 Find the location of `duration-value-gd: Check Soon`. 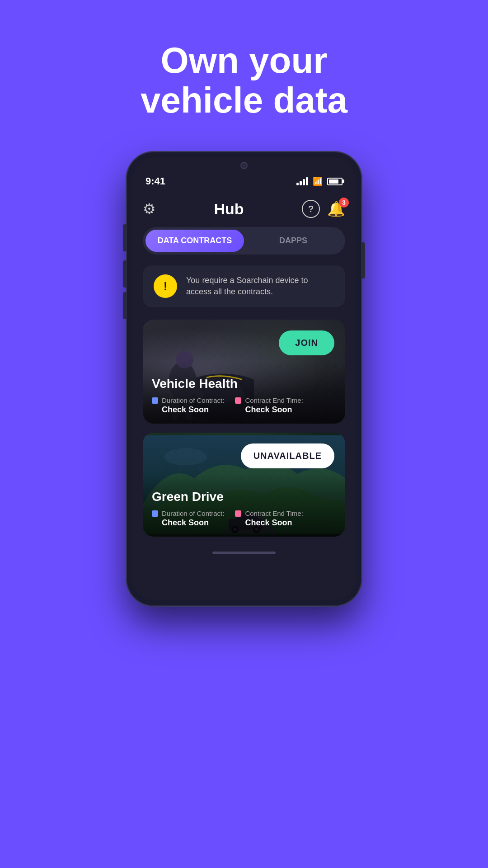

duration-value-gd: Check Soon is located at coordinates (188, 523).